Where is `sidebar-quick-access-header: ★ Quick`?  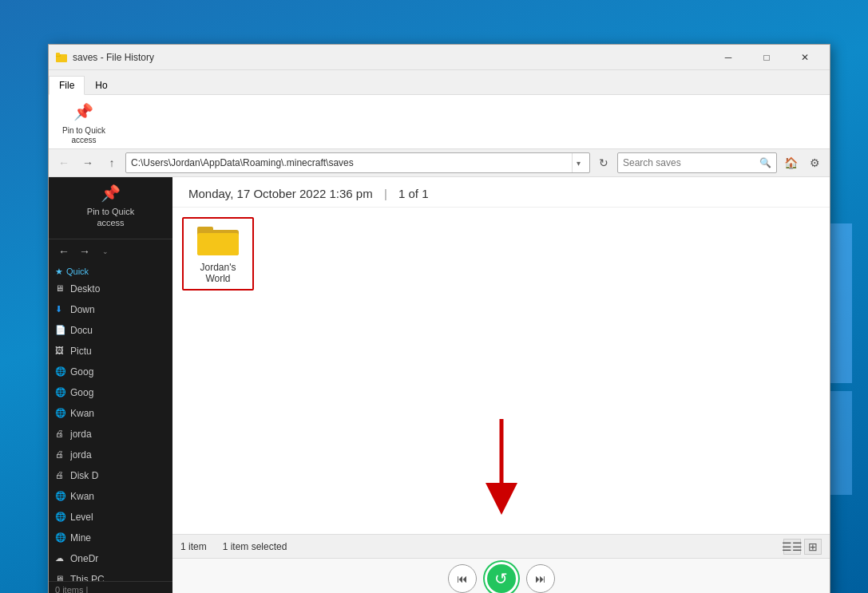
sidebar-quick-access-header: ★ Quick is located at coordinates (110, 271).